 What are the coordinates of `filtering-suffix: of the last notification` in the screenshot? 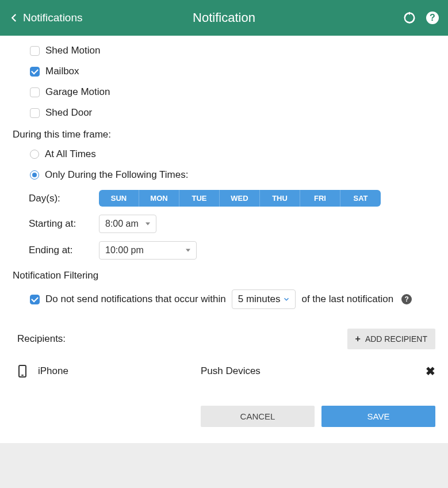 It's located at (347, 299).